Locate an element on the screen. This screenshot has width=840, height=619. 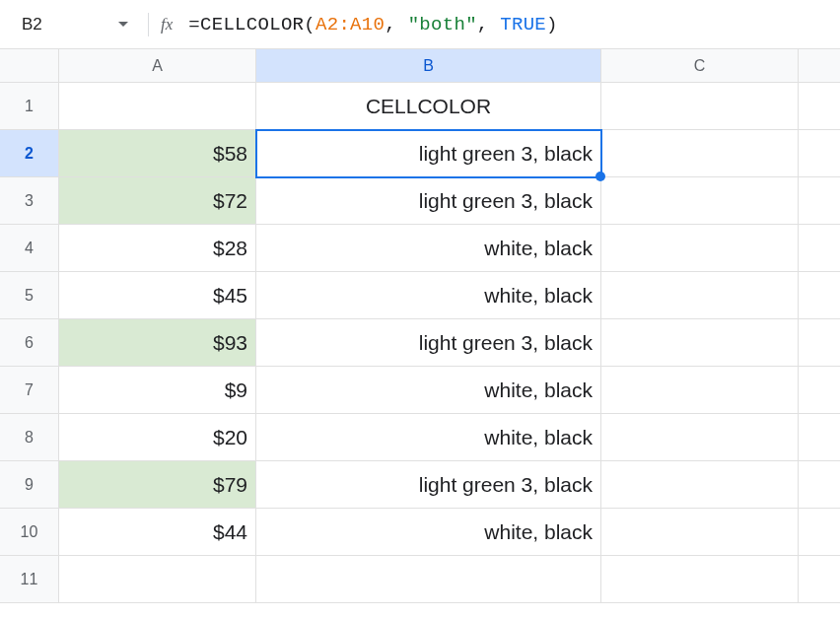
dropdown-arrow-icon is located at coordinates (123, 24).